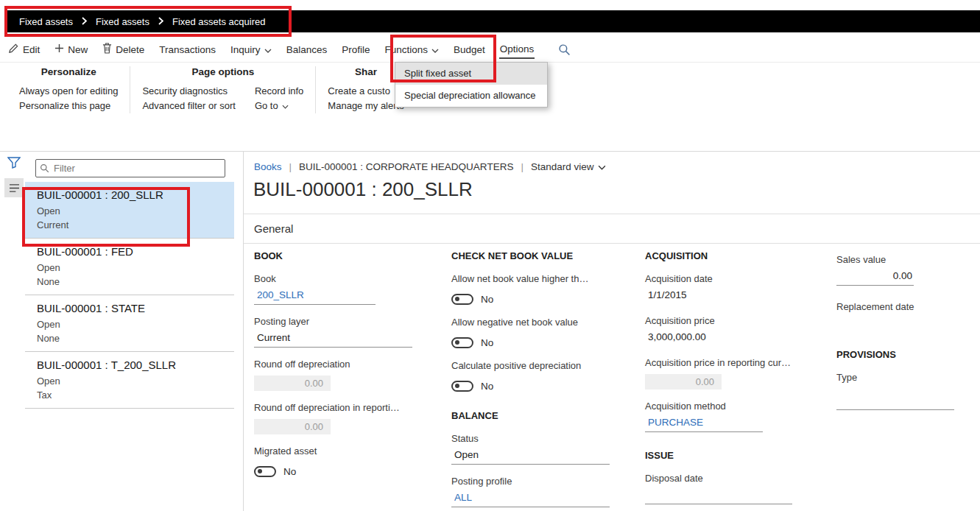  What do you see at coordinates (279, 91) in the screenshot?
I see `record-info-item: Record info` at bounding box center [279, 91].